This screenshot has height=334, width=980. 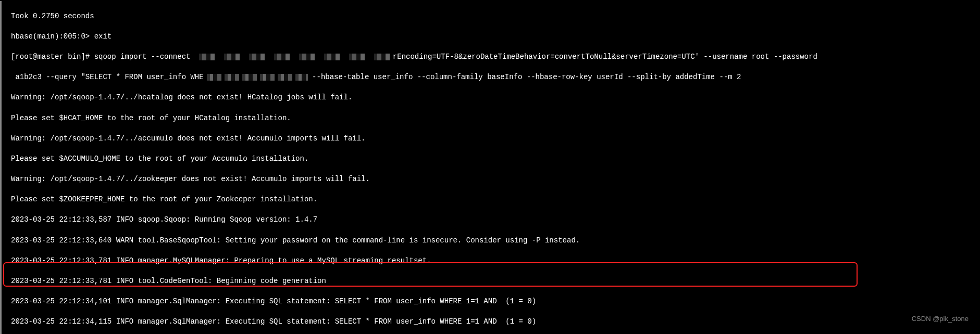 I want to click on log-line: Took 0.2750 seconds, so click(x=495, y=17).